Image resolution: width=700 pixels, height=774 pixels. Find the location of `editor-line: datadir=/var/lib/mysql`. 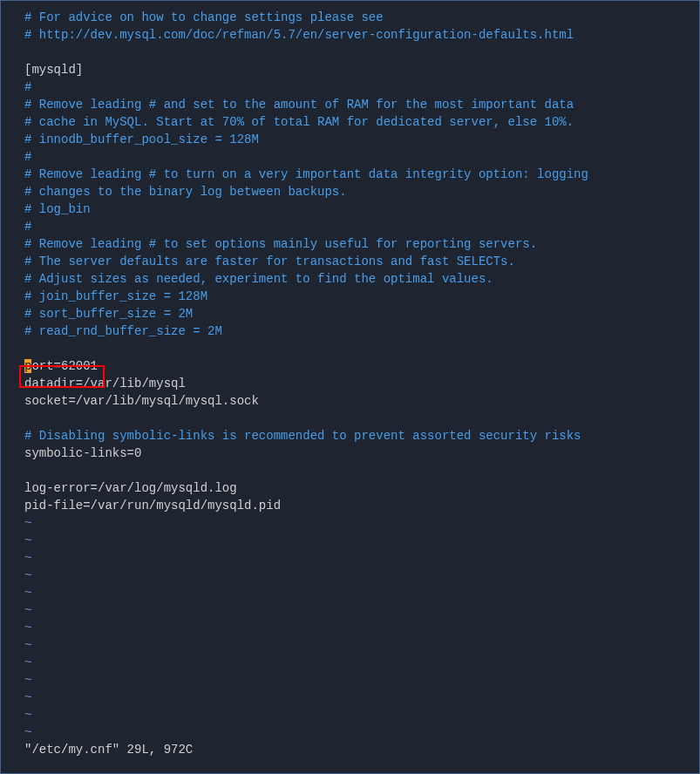

editor-line: datadir=/var/lib/mysql is located at coordinates (363, 384).